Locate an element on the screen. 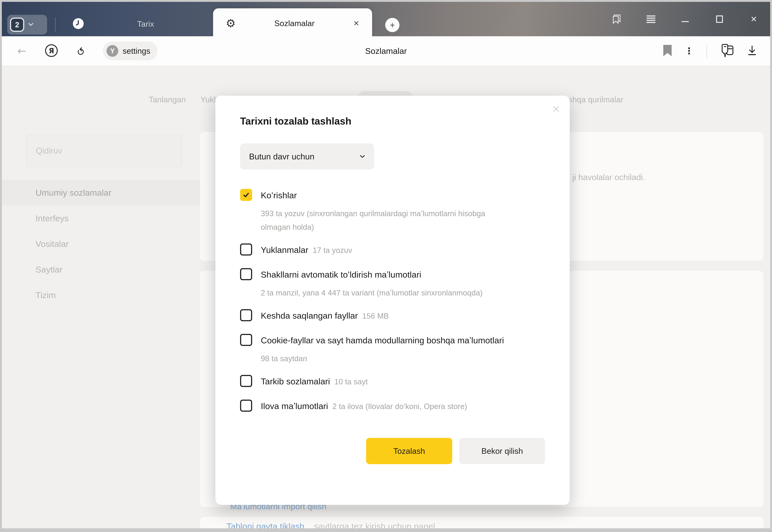  reload-icon: ⟲ is located at coordinates (80, 51).